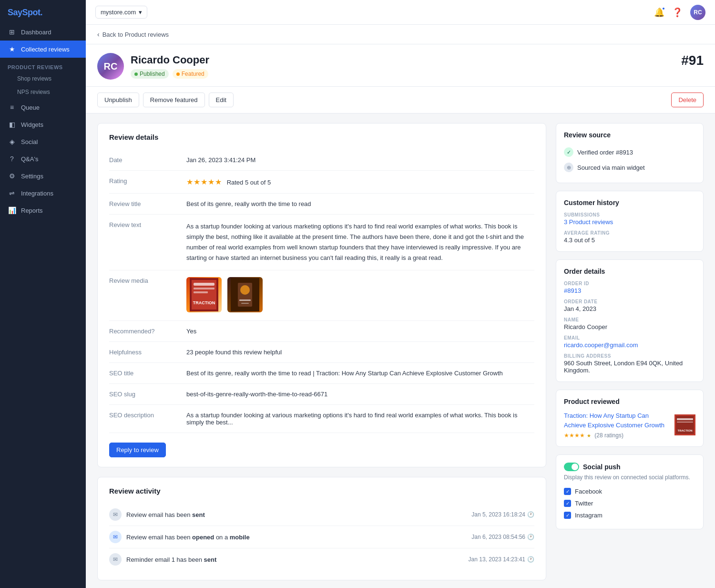 This screenshot has height=588, width=715. Describe the element at coordinates (136, 74) in the screenshot. I see `published-dot` at that location.